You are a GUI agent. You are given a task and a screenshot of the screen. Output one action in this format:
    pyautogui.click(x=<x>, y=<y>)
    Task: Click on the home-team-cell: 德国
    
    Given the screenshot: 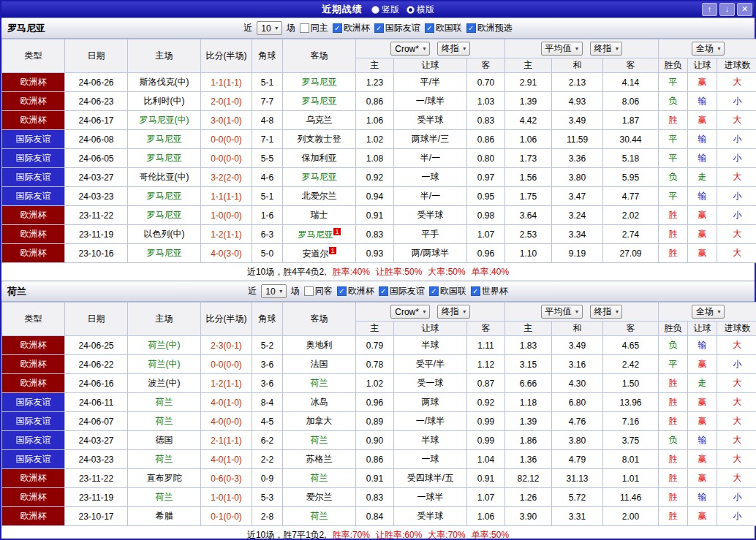 What is the action you would take?
    pyautogui.click(x=165, y=441)
    